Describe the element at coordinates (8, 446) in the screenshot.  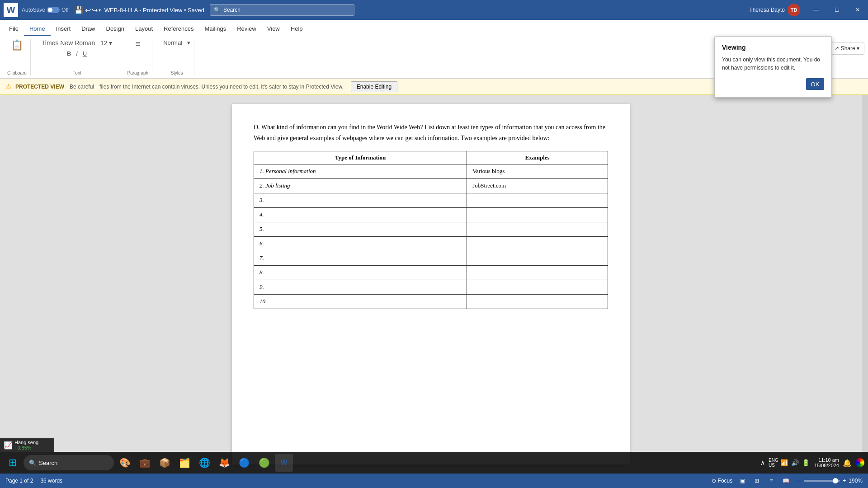
I see `stock-chart-icon: 📈` at that location.